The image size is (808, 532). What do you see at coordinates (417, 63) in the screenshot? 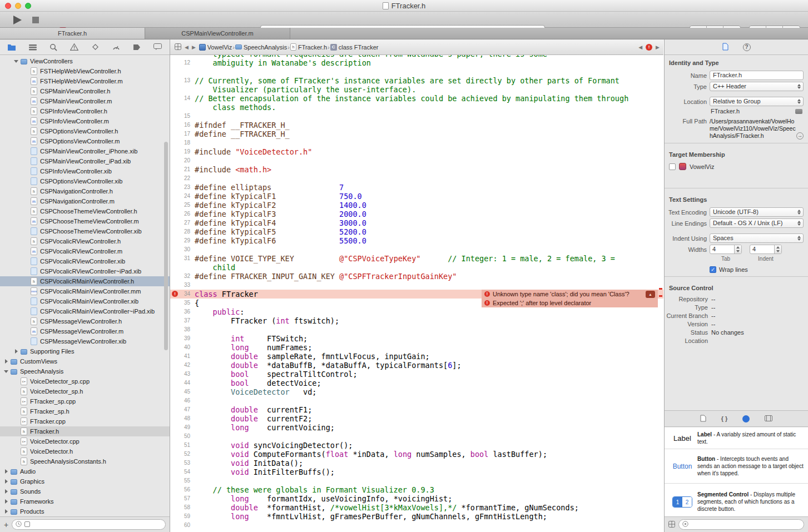
I see `code-row: 12 ambiguity in Watanabe's description` at bounding box center [417, 63].